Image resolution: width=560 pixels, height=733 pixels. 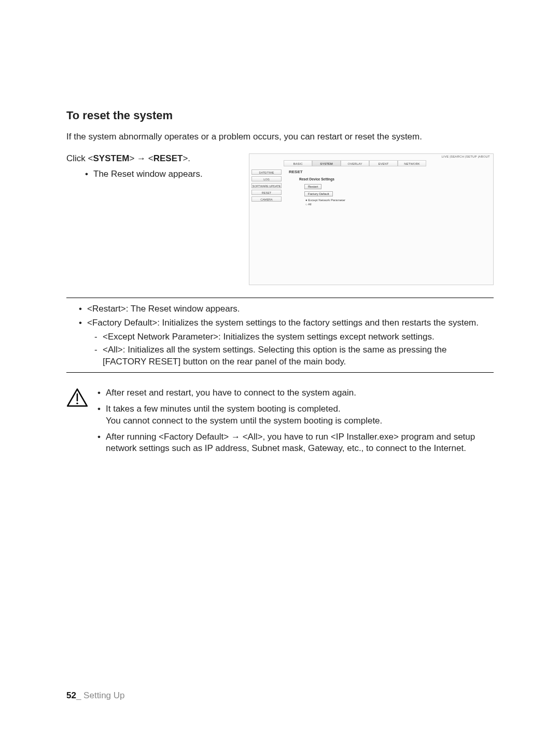 I want to click on desc-except-label: Except Network Parameter, so click(x=161, y=337).